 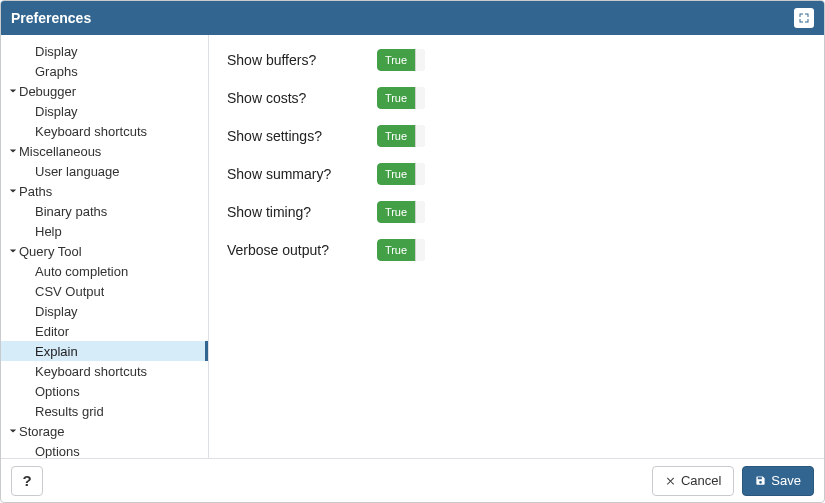 I want to click on titlebar: Preferences, so click(x=412, y=18).